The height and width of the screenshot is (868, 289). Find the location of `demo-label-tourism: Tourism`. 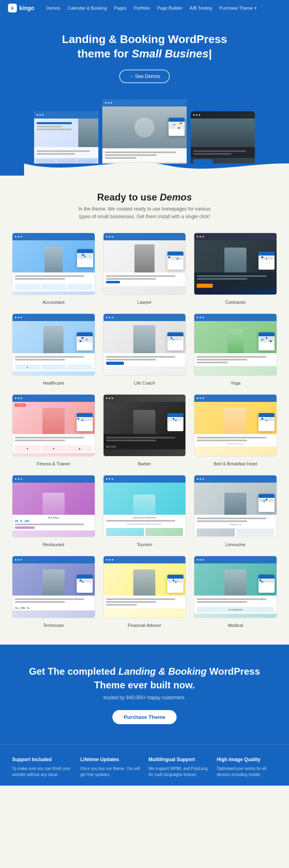

demo-label-tourism: Tourism is located at coordinates (144, 545).